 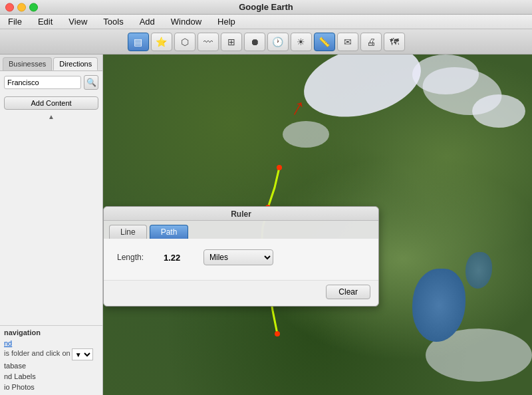 I want to click on traffic-lights, so click(x=21, y=7).